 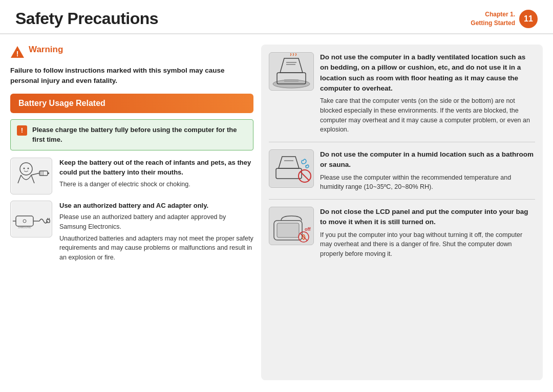 What do you see at coordinates (132, 231) in the screenshot?
I see `left-item-2: SAMSUNG Use an authorized battery and AC…` at bounding box center [132, 231].